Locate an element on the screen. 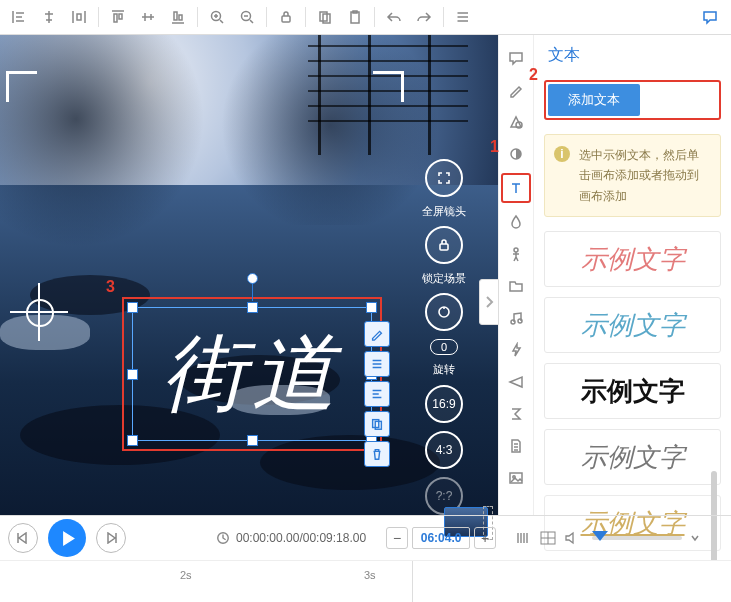  chevron-down-icon is located at coordinates (695, 538).